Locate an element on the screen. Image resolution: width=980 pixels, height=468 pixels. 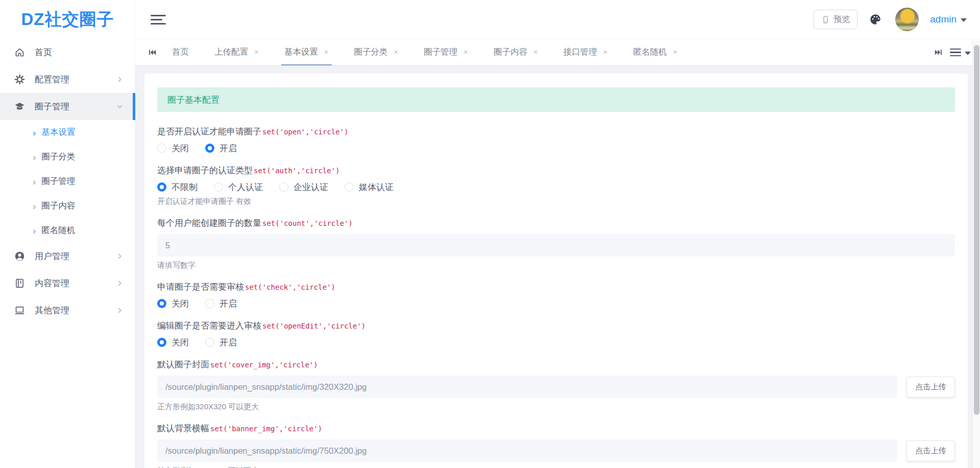
tabbar: 首页上传配置×基本设置×圈子分类×圈子管理×圈子内容×接口管理×匿名随机× is located at coordinates (557, 52).